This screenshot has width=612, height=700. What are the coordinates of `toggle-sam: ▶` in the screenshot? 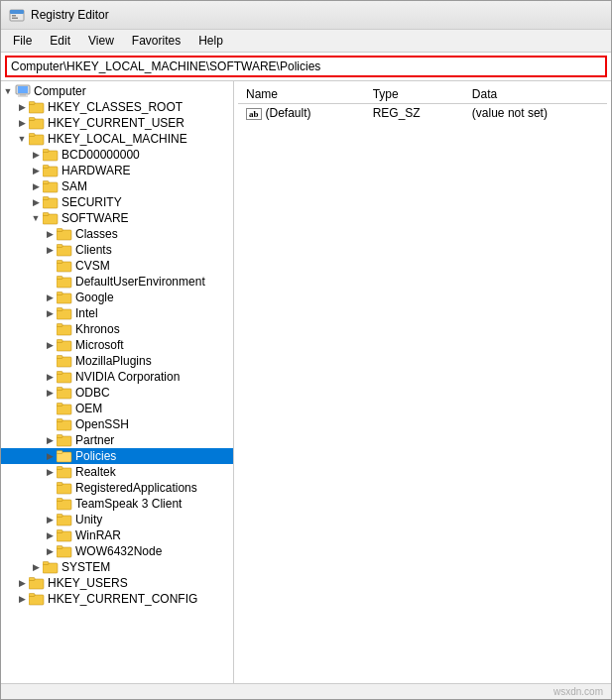 It's located at (36, 186).